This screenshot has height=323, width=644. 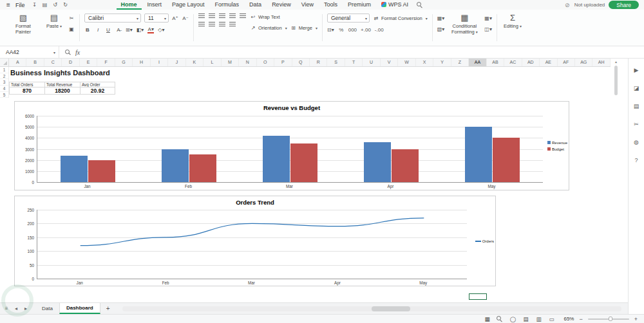 What do you see at coordinates (106, 62) in the screenshot?
I see `column-header-f: F` at bounding box center [106, 62].